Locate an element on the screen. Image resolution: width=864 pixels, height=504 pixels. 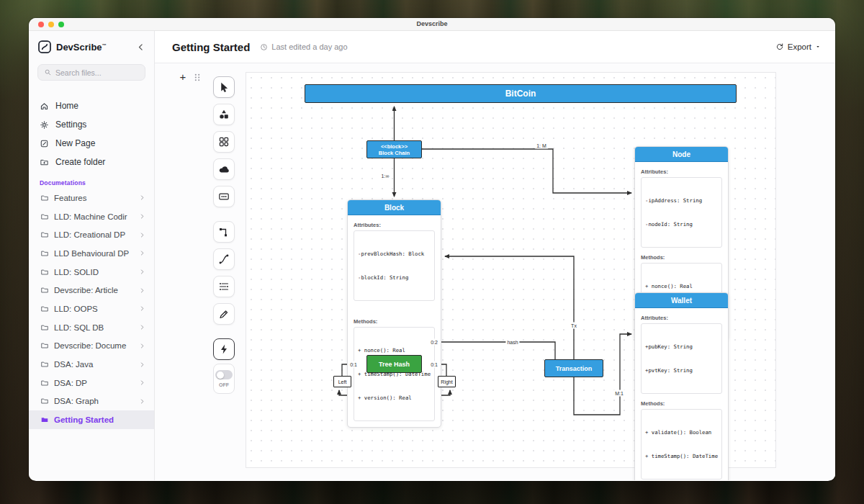
home-icon is located at coordinates (45, 107).